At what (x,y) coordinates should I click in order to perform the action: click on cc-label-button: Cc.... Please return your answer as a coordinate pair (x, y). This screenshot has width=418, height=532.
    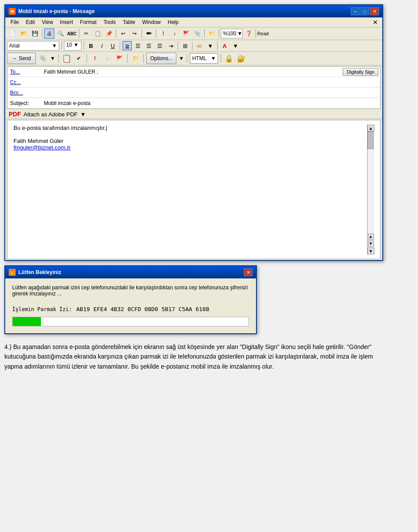
    Looking at the image, I should click on (25, 82).